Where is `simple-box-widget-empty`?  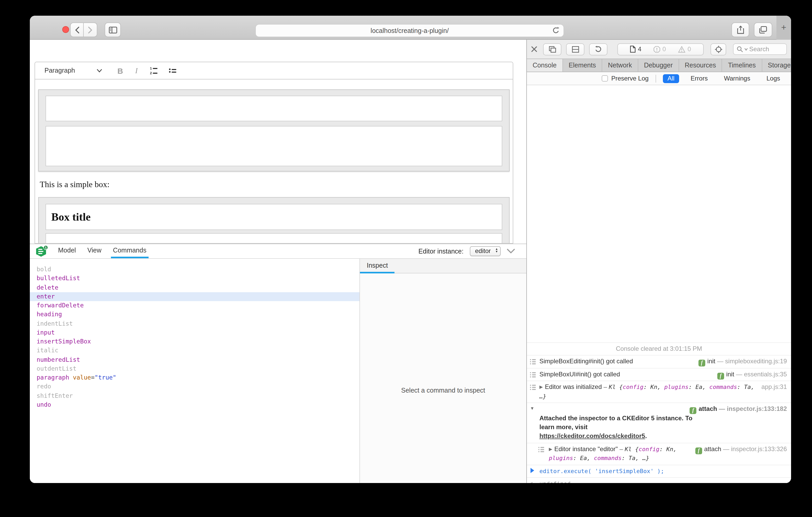 simple-box-widget-empty is located at coordinates (274, 130).